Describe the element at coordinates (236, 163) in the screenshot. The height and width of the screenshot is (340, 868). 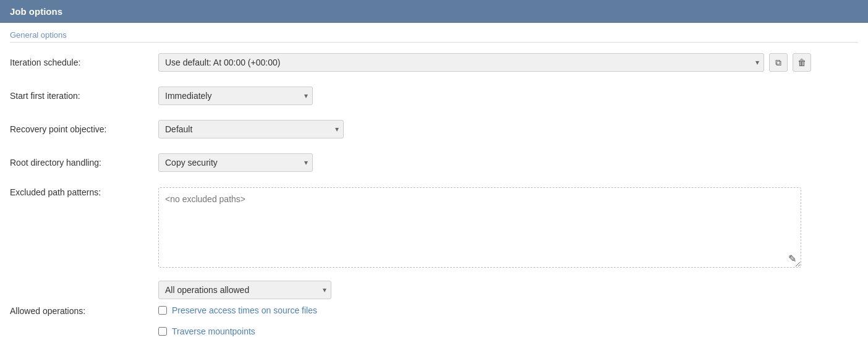
I see `root-directory-wrapper: Copy security Ignore security Create new…` at that location.